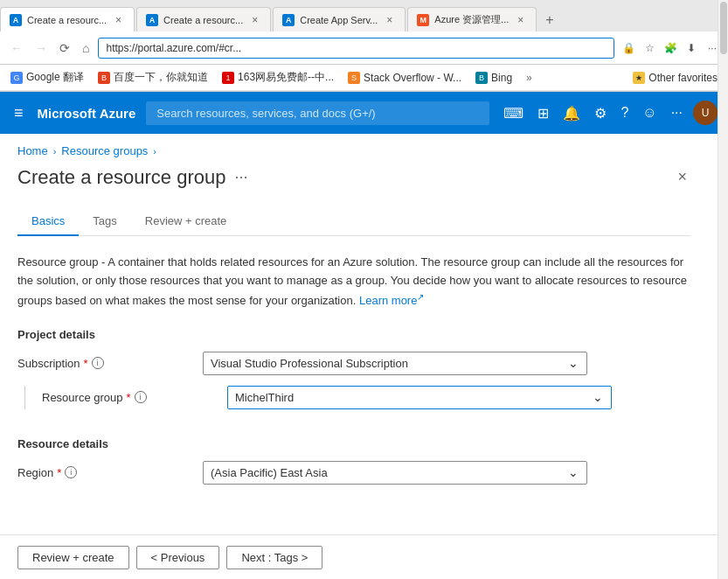 Image resolution: width=728 pixels, height=579 pixels. What do you see at coordinates (178, 558) in the screenshot?
I see `previous-button: < Previous` at bounding box center [178, 558].